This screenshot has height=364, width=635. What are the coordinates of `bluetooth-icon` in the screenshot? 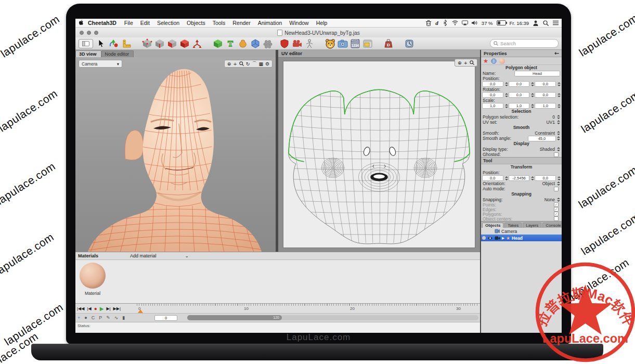 It's located at (445, 23).